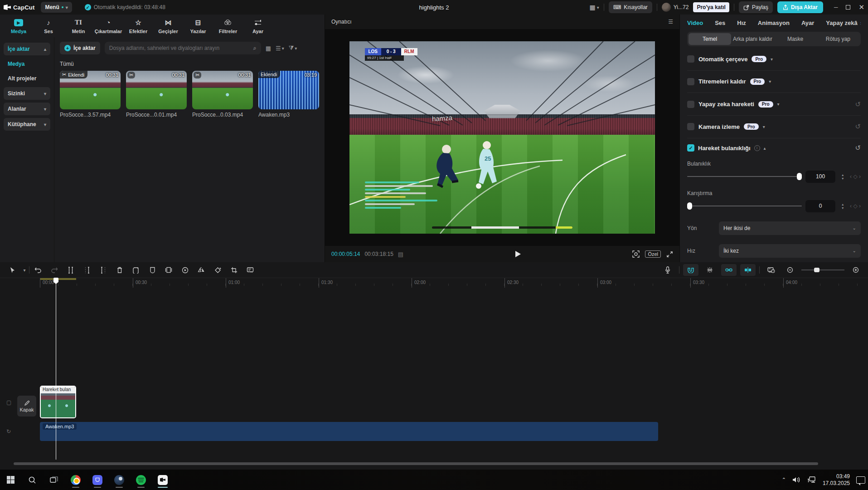  What do you see at coordinates (180, 48) in the screenshot?
I see `search-input` at bounding box center [180, 48].